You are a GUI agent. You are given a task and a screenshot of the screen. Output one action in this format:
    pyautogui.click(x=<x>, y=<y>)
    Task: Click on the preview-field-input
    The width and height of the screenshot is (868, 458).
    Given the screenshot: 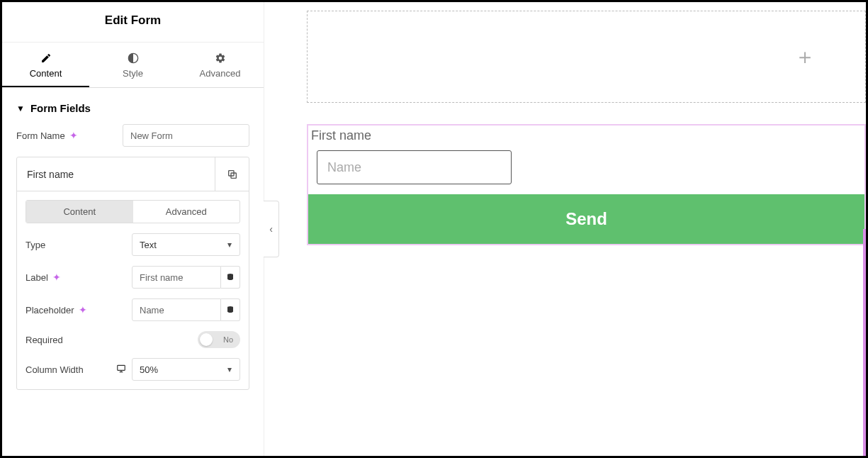 What is the action you would take?
    pyautogui.click(x=414, y=167)
    